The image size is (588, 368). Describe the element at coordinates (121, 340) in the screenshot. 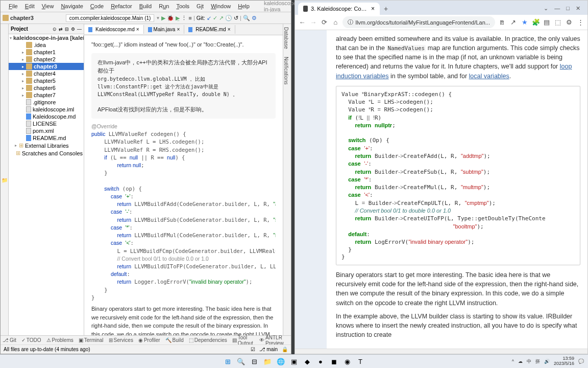

I see `bt-services: ⊞ Services` at that location.